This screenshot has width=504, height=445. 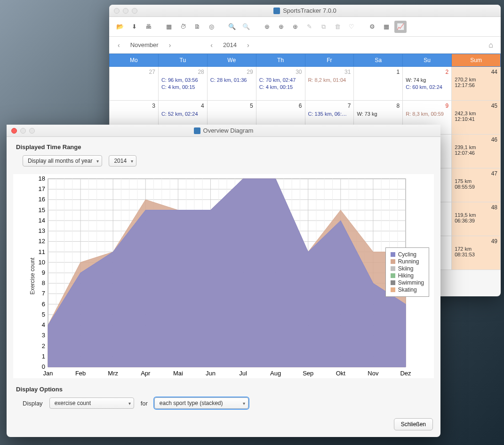 I want to click on week-summary-cell: 48119,5 km06:36:39, so click(x=476, y=219).